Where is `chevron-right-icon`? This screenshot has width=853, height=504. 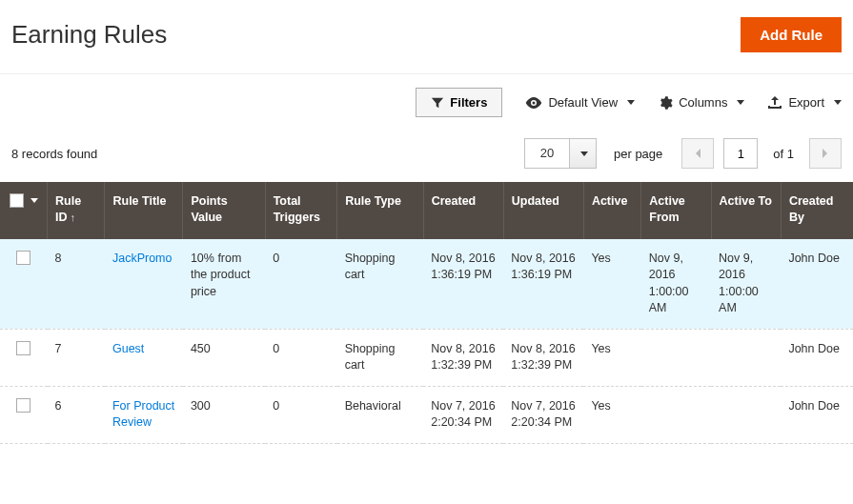
chevron-right-icon is located at coordinates (825, 153).